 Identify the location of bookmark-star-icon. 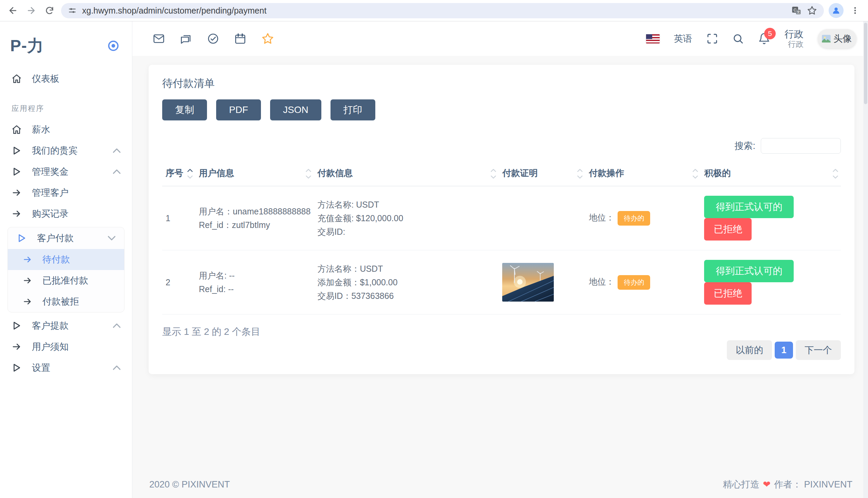
(812, 11).